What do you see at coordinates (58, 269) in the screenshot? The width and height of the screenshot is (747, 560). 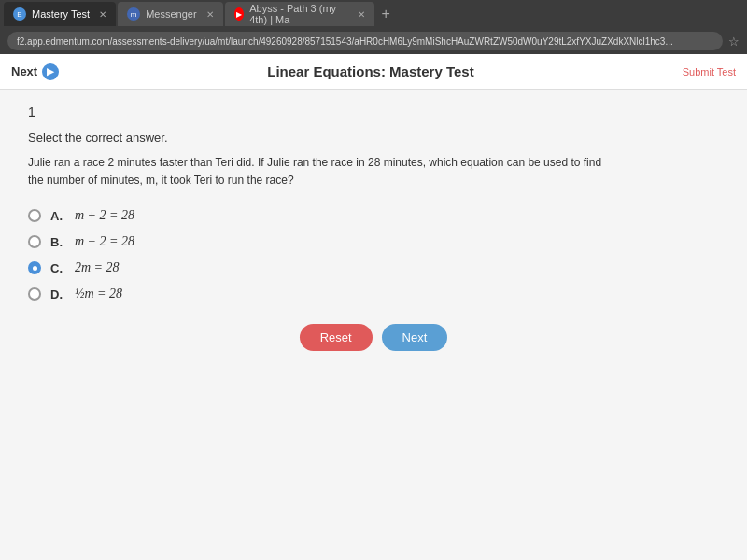 I see `option-label-c: C.` at bounding box center [58, 269].